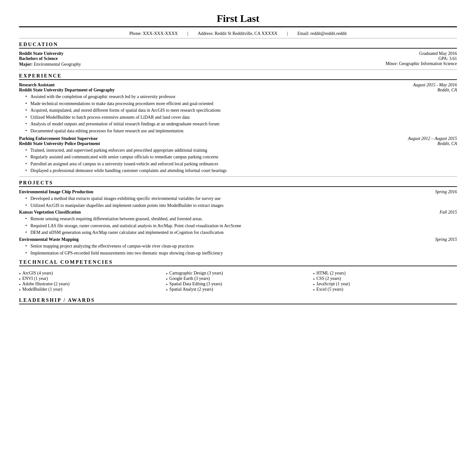  I want to click on education-left: Reddit State University Bachelors of Sci…, so click(190, 59).